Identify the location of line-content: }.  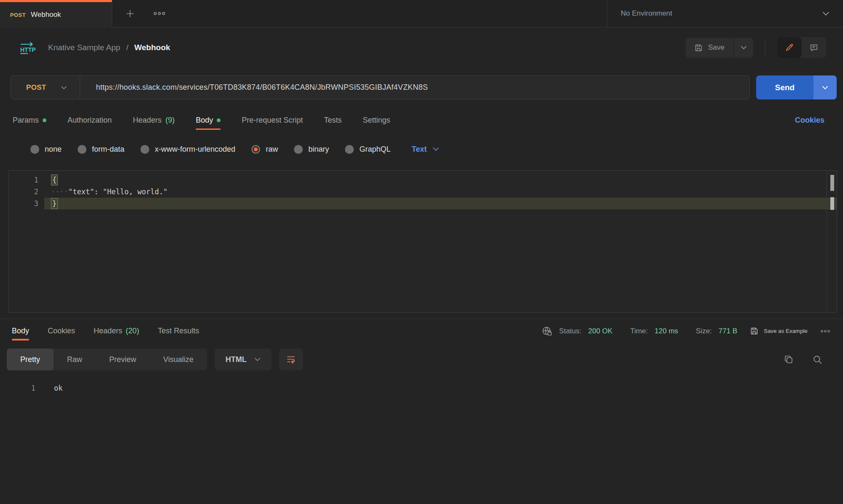
(440, 204).